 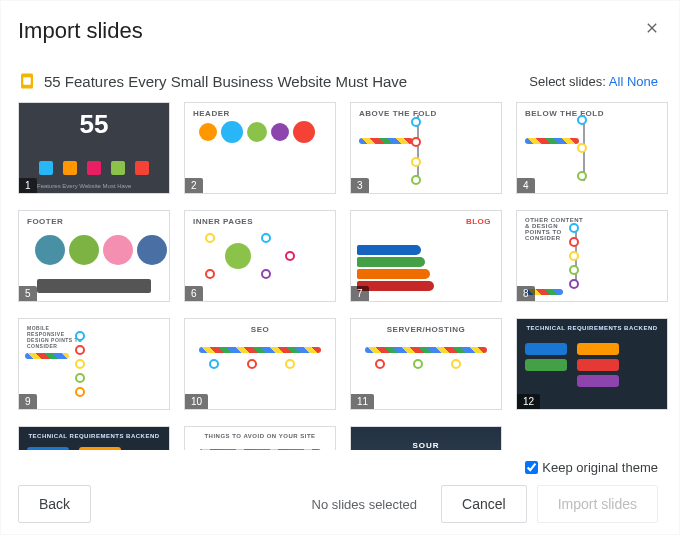 What do you see at coordinates (426, 446) in the screenshot?
I see `slide-heading: SOUR` at bounding box center [426, 446].